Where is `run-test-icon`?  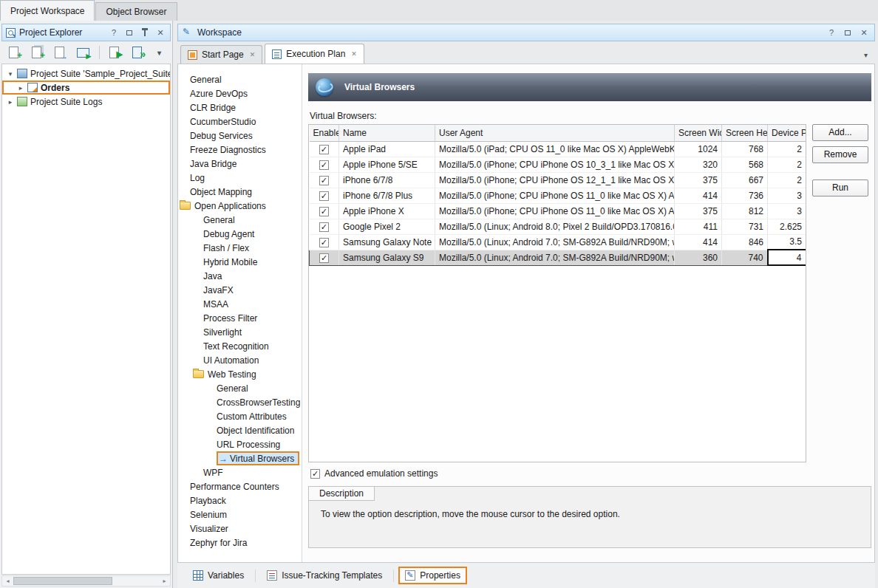 run-test-icon is located at coordinates (115, 52).